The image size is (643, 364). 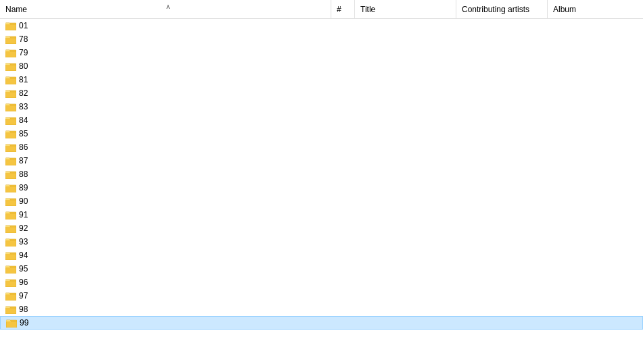 What do you see at coordinates (322, 9) in the screenshot?
I see `column-headers: Name ∧ # Title Contributing artists Albu…` at bounding box center [322, 9].